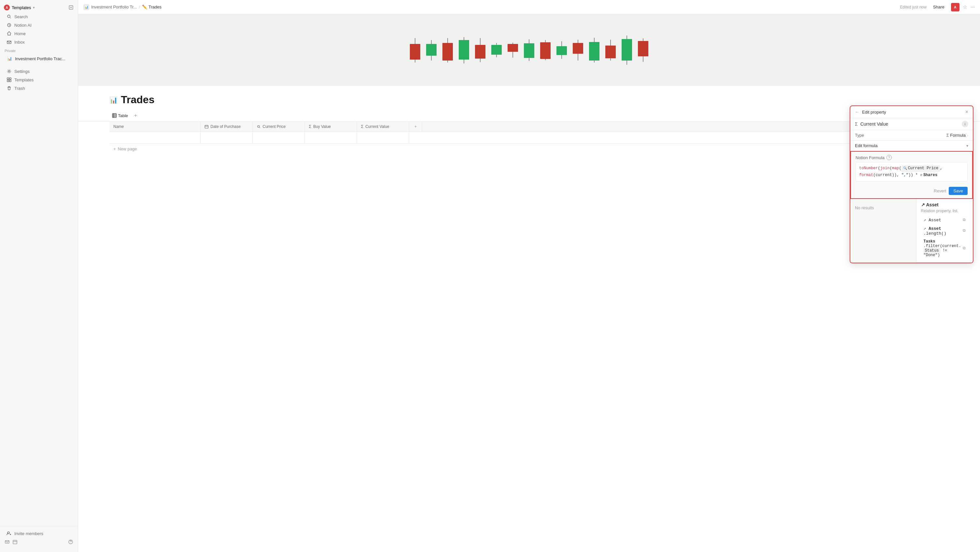  Describe the element at coordinates (39, 33) in the screenshot. I see `sidebar-item-home: Home` at that location.